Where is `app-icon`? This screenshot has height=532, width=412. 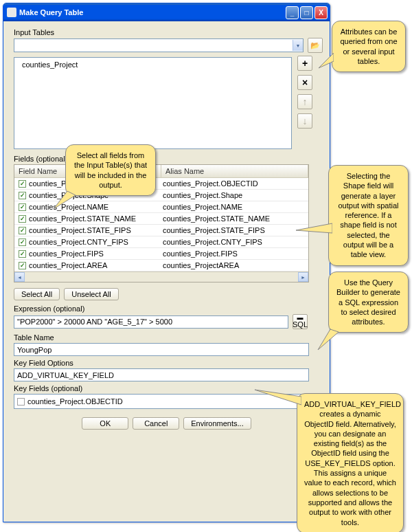 app-icon is located at coordinates (12, 12).